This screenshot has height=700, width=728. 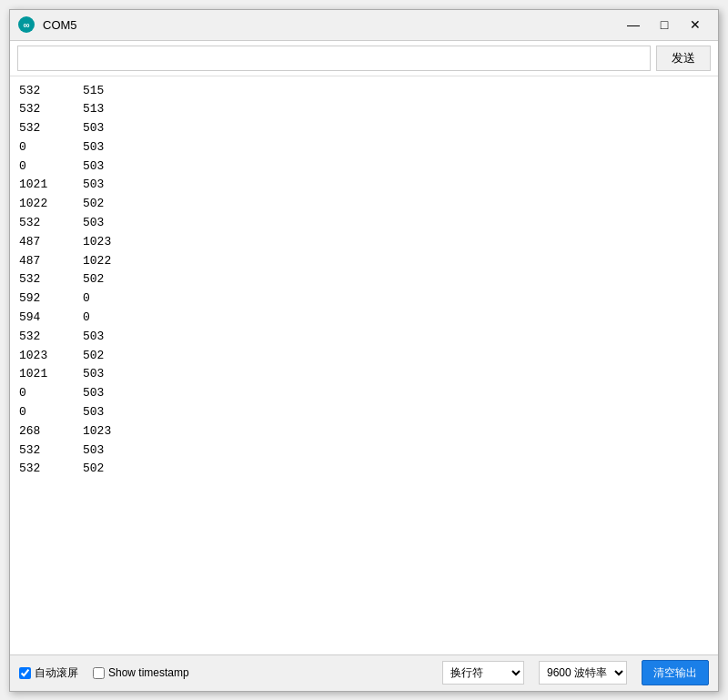 I want to click on serial-input, so click(x=334, y=58).